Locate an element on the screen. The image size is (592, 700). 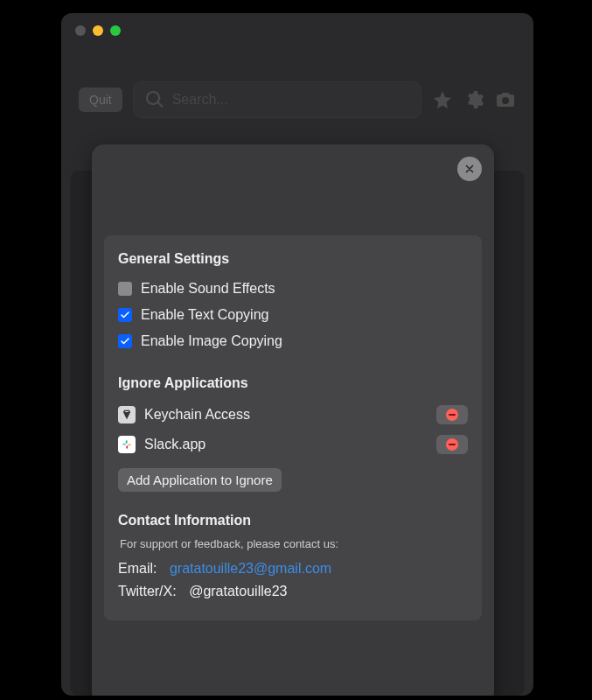
window-minimize-circle is located at coordinates (98, 31).